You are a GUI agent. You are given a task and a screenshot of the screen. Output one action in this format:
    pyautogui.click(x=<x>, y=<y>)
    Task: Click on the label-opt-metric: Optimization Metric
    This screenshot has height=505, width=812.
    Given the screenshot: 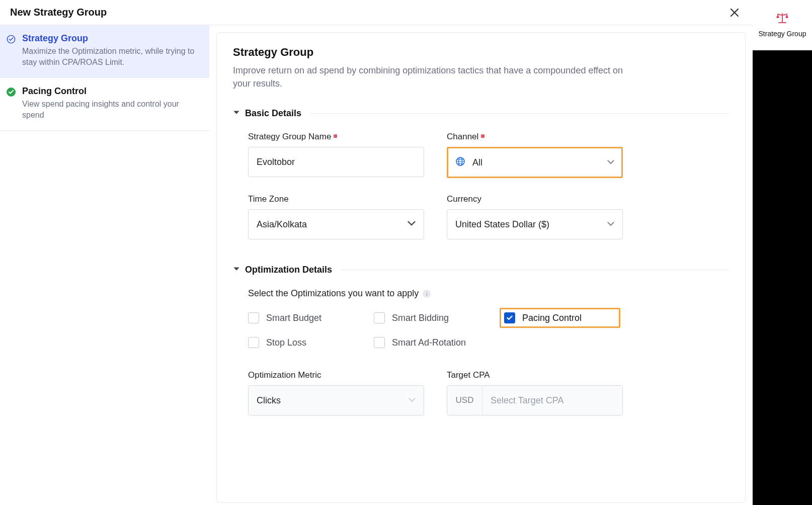 What is the action you would take?
    pyautogui.click(x=336, y=375)
    